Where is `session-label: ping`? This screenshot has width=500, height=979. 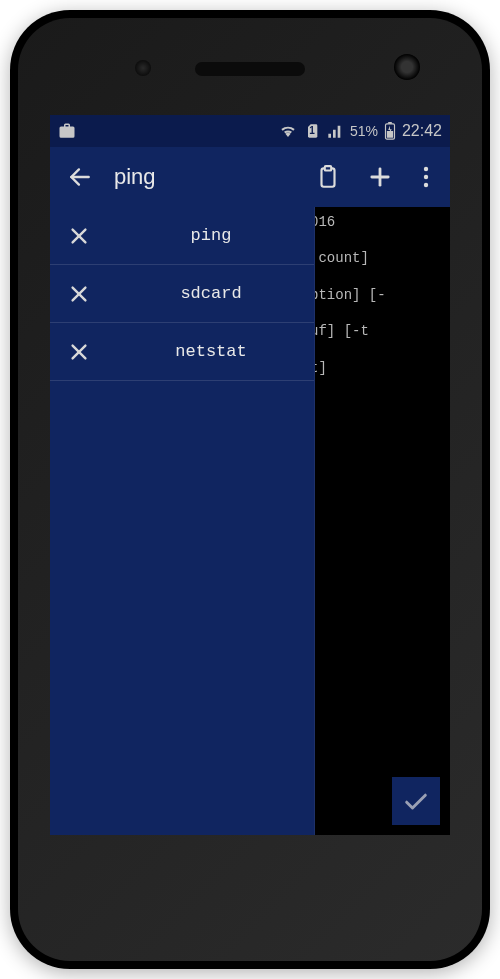
session-label: ping is located at coordinates (211, 236).